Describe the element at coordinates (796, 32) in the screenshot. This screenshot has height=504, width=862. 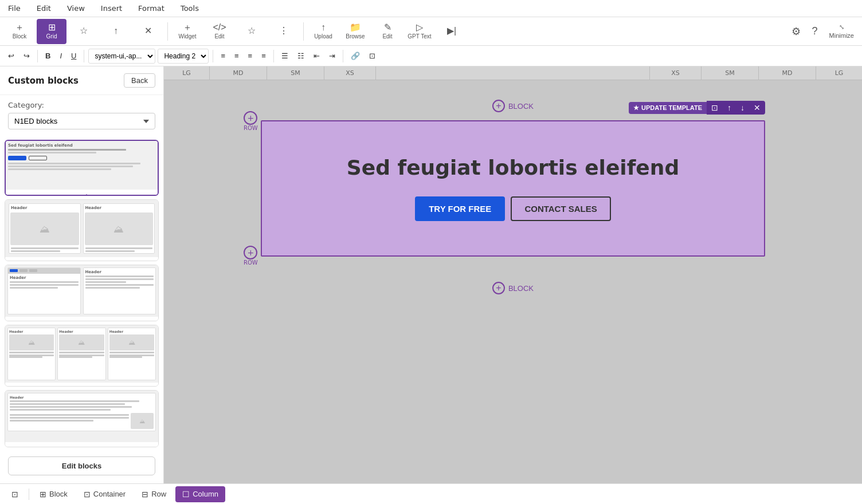
I see `settings-gear-btn: ⚙` at that location.